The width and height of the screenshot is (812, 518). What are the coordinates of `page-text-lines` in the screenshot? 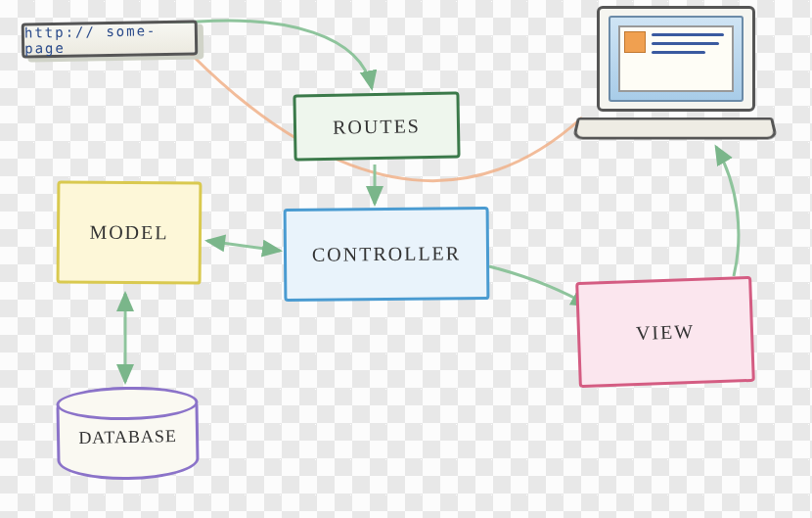 It's located at (690, 59).